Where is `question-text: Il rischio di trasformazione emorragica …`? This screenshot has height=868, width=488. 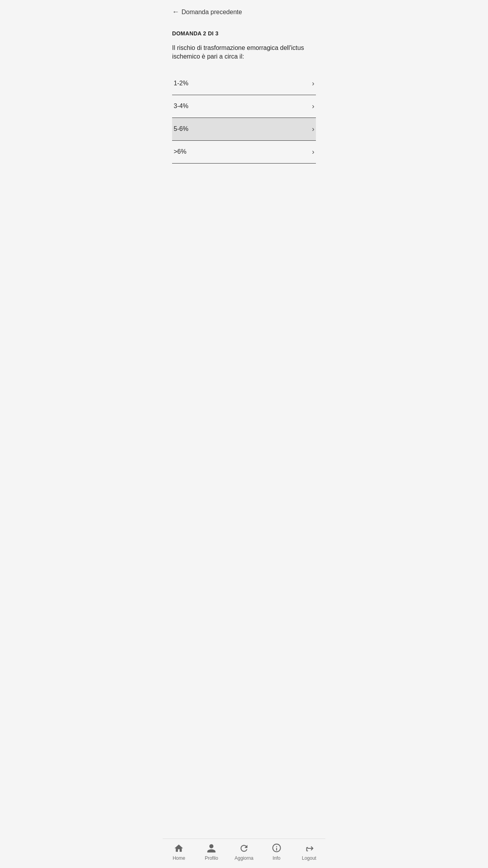 question-text: Il rischio di trasformazione emorragica … is located at coordinates (244, 53).